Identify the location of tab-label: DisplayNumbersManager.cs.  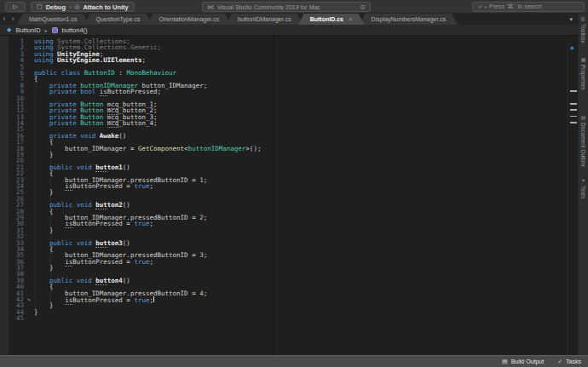
(409, 19).